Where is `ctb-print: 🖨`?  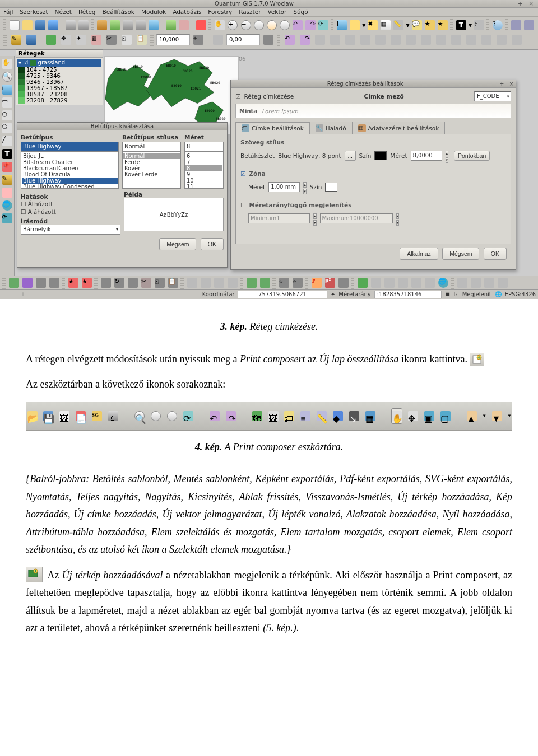 ctb-print: 🖨 is located at coordinates (113, 416).